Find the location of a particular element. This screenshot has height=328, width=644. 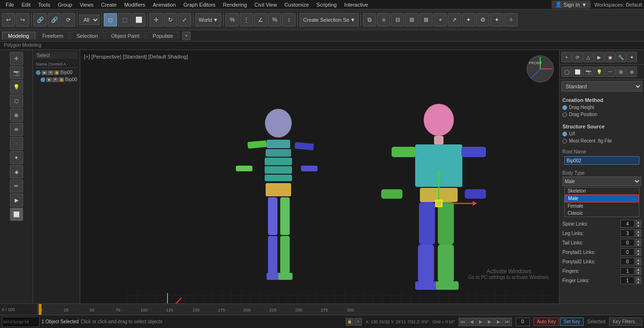

lp-render-icon: ▶ is located at coordinates (17, 200).